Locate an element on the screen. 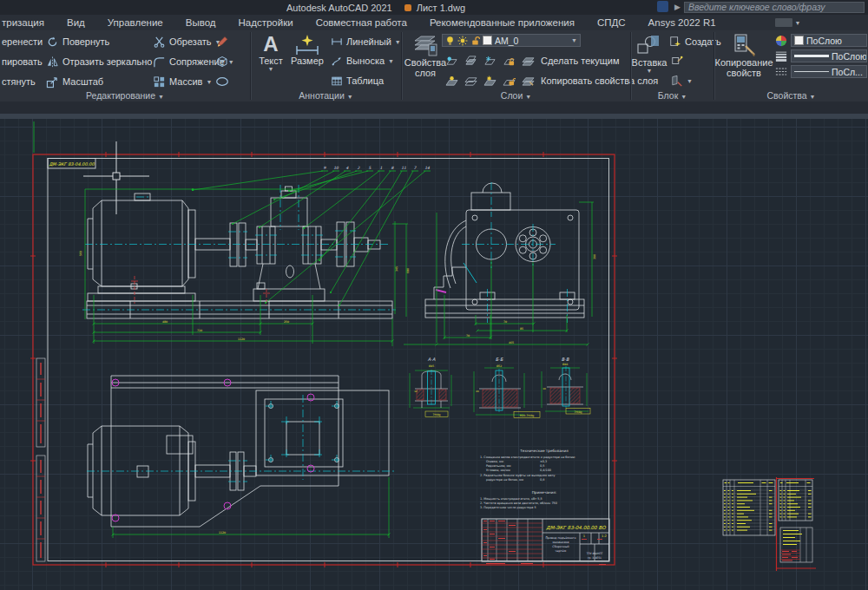  panel-label-block: Блок ▼ is located at coordinates (672, 95).